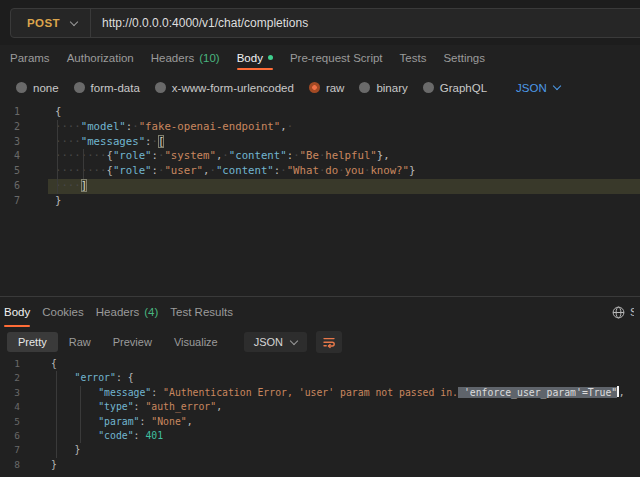 The image size is (640, 477). Describe the element at coordinates (10, 128) in the screenshot. I see `line-number: 2` at that location.